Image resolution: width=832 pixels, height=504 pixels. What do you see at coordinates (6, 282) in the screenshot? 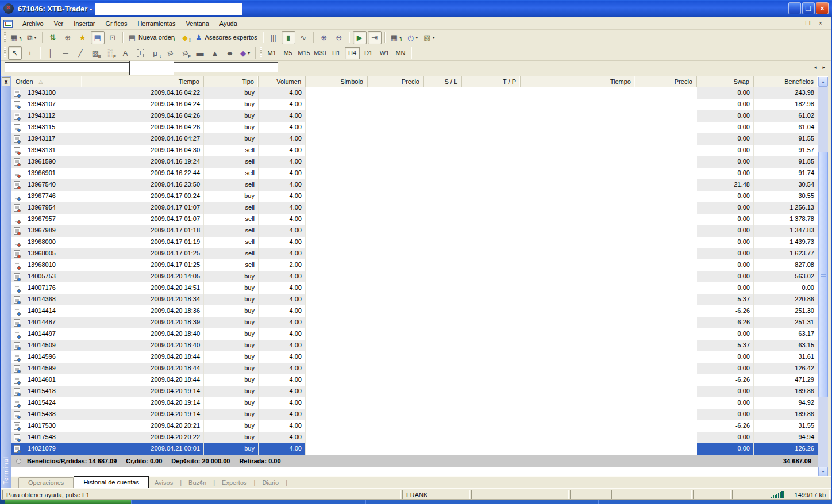
I see `terminal-side-strip: x Terminal` at bounding box center [6, 282].